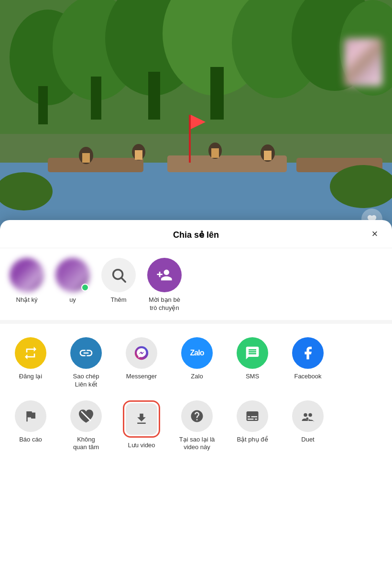 The width and height of the screenshot is (392, 574). What do you see at coordinates (27, 300) in the screenshot?
I see `contact-label-nhat-ky: Nhật ký` at bounding box center [27, 300].